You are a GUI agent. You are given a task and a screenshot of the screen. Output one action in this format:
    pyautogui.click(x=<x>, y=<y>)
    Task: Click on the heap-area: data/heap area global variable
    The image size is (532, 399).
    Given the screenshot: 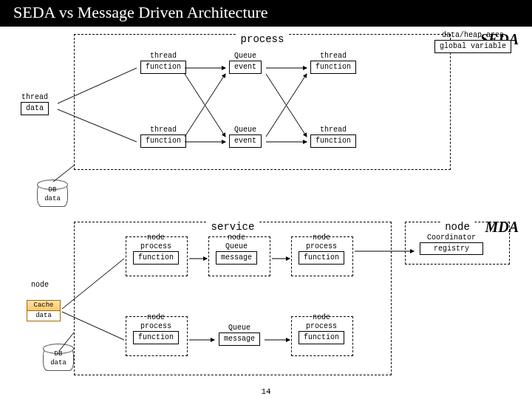 What is the action you would take?
    pyautogui.click(x=473, y=42)
    